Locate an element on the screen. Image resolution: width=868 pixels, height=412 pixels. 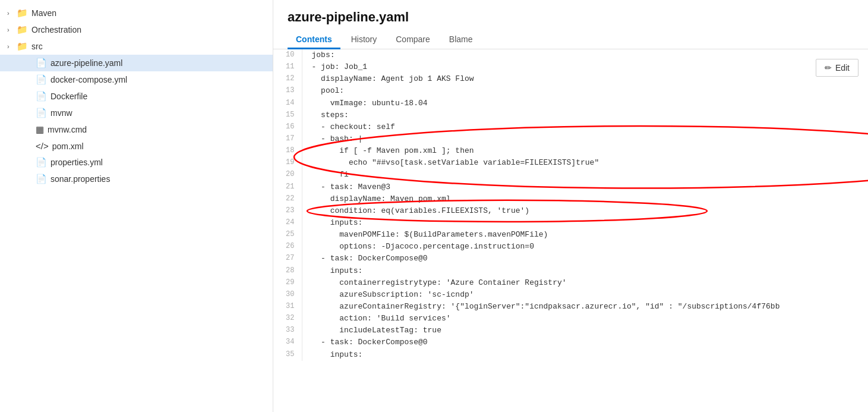
tab-blame: Blame is located at coordinates (461, 40).